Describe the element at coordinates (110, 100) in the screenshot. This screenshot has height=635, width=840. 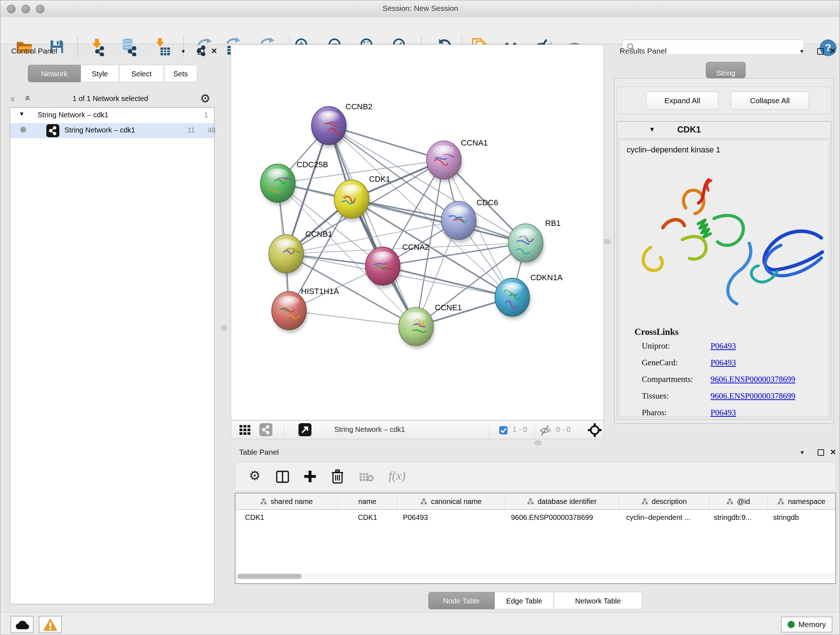
I see `network-selection-row: » » 1 of 1 Network selected ⚙` at that location.